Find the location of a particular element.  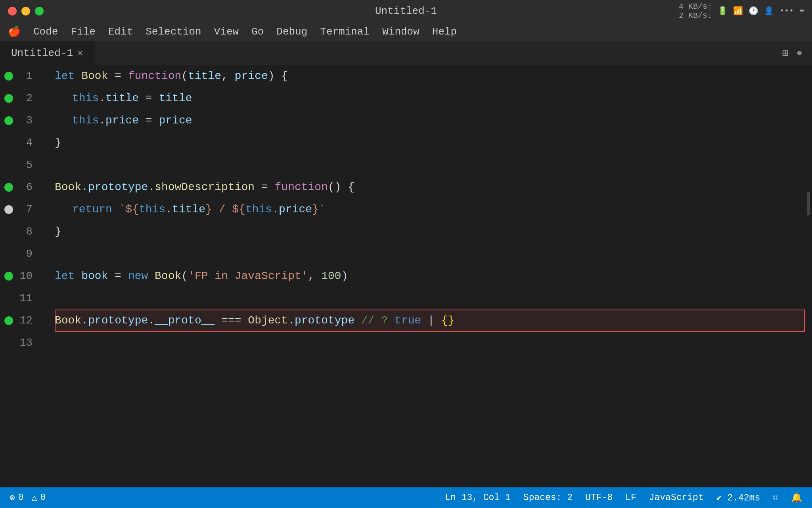

warning-icon: △ is located at coordinates (34, 498).